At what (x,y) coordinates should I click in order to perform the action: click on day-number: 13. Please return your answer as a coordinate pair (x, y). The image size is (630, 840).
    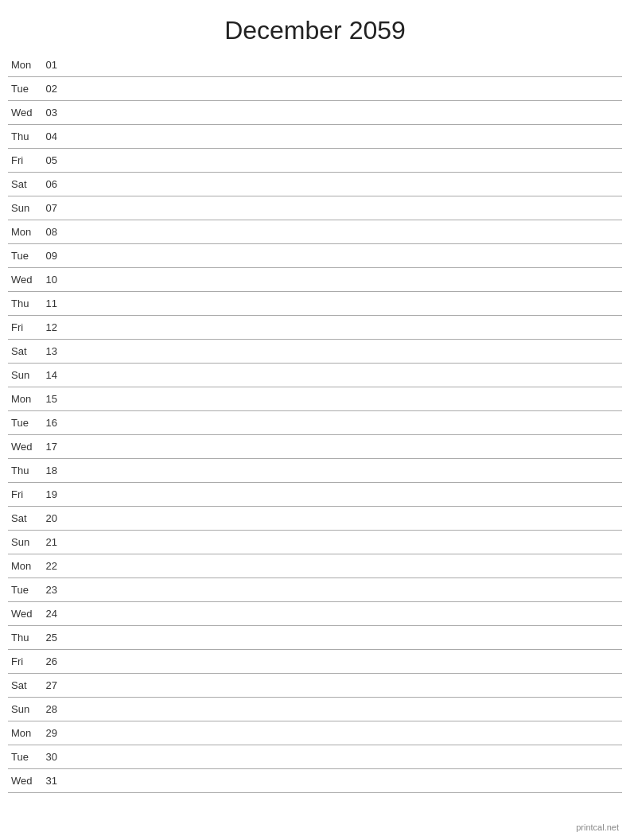
    Looking at the image, I should click on (51, 352).